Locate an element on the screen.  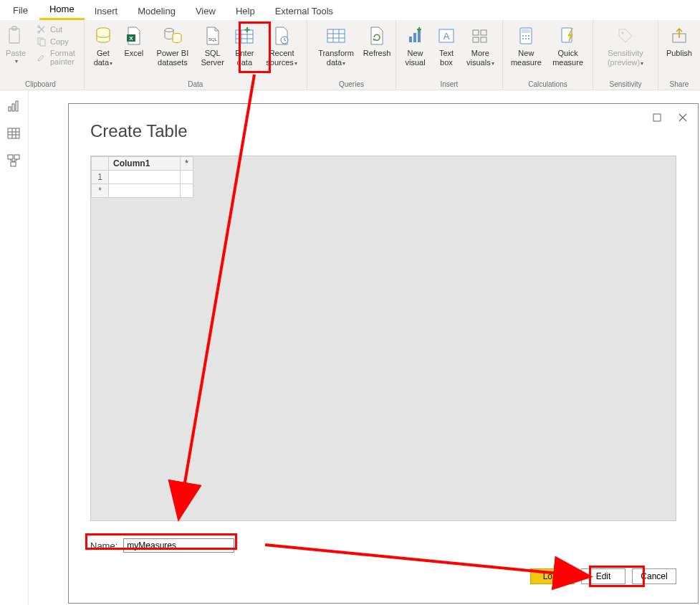
group-share: Publish Share is located at coordinates (679, 54).